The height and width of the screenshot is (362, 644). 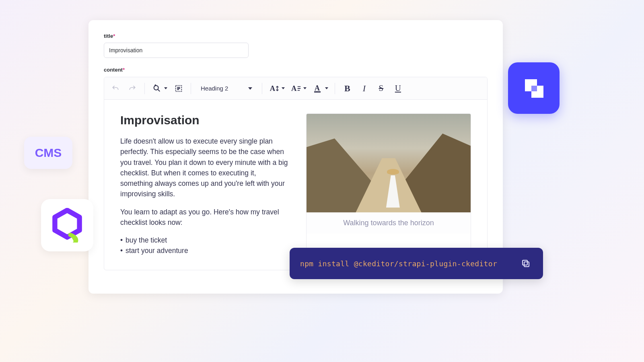 I want to click on heading-dropdown-value: Heading 2, so click(x=214, y=88).